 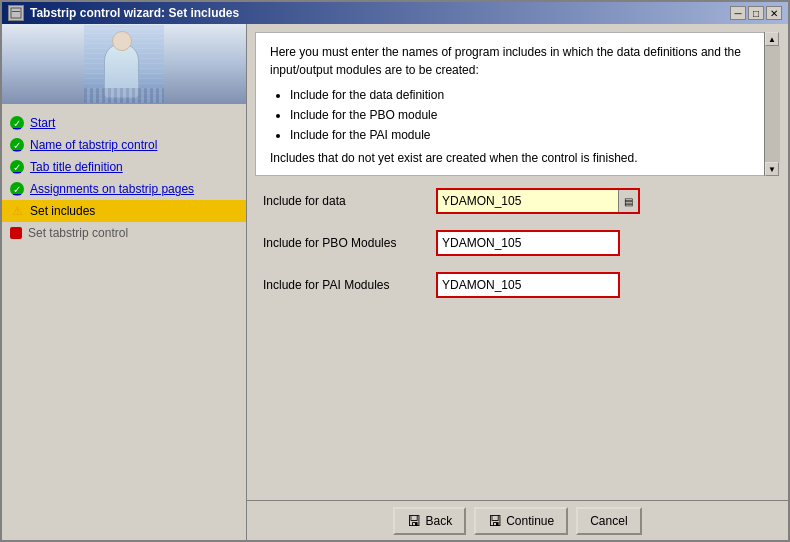 What do you see at coordinates (346, 201) in the screenshot?
I see `label-include-data: Include for data` at bounding box center [346, 201].